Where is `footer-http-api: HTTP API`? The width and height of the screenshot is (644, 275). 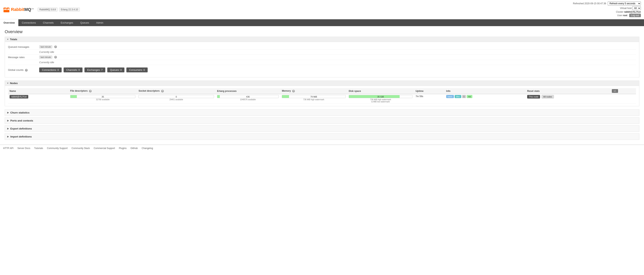
footer-http-api: HTTP API is located at coordinates (8, 148).